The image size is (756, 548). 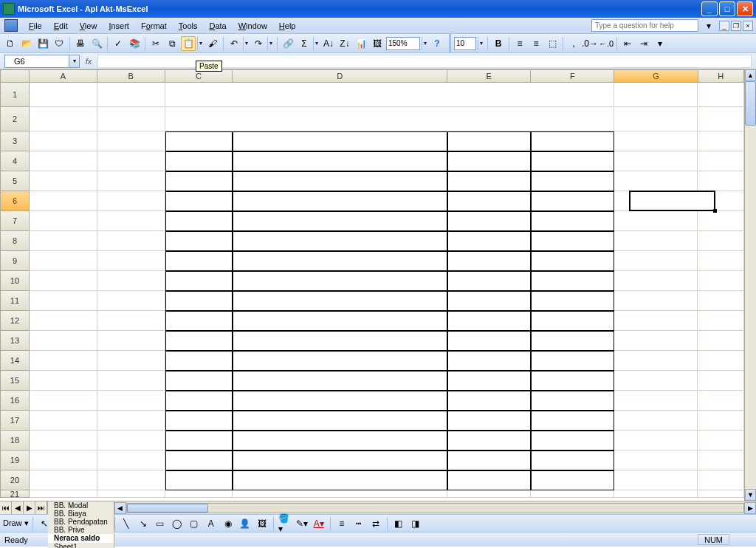 What do you see at coordinates (168, 508) in the screenshot?
I see `hscroll-thumb` at bounding box center [168, 508].